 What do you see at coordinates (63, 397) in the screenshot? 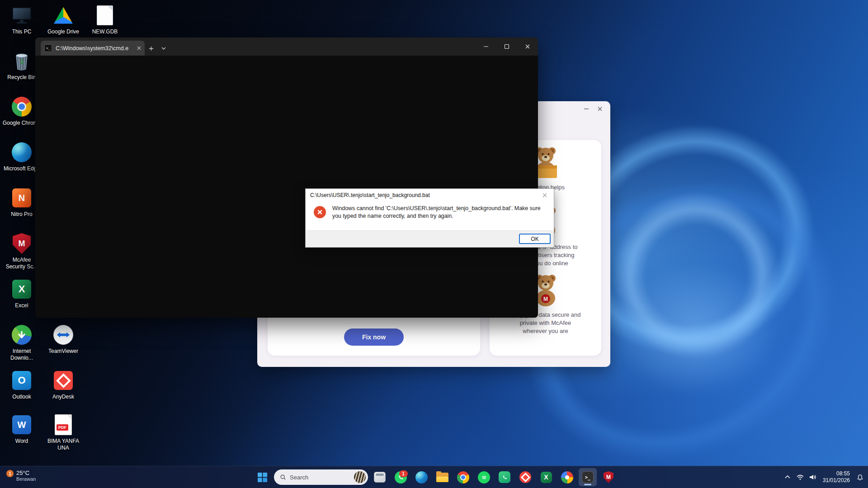
I see `desktop-icon-label: AnyDesk` at bounding box center [63, 397].